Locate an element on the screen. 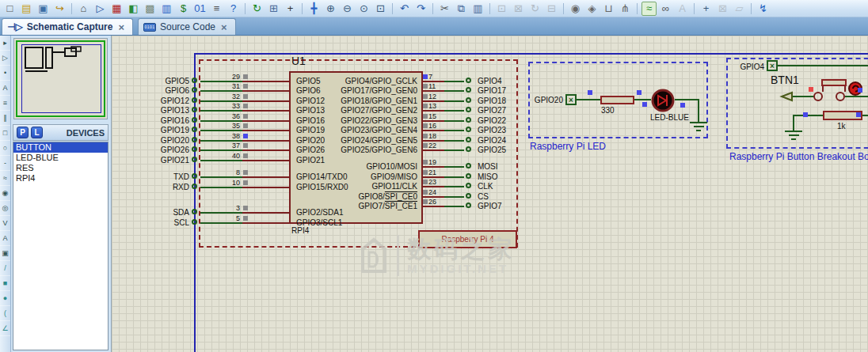 The width and height of the screenshot is (868, 352). selection-mode-icon: ▸ is located at coordinates (5, 43).